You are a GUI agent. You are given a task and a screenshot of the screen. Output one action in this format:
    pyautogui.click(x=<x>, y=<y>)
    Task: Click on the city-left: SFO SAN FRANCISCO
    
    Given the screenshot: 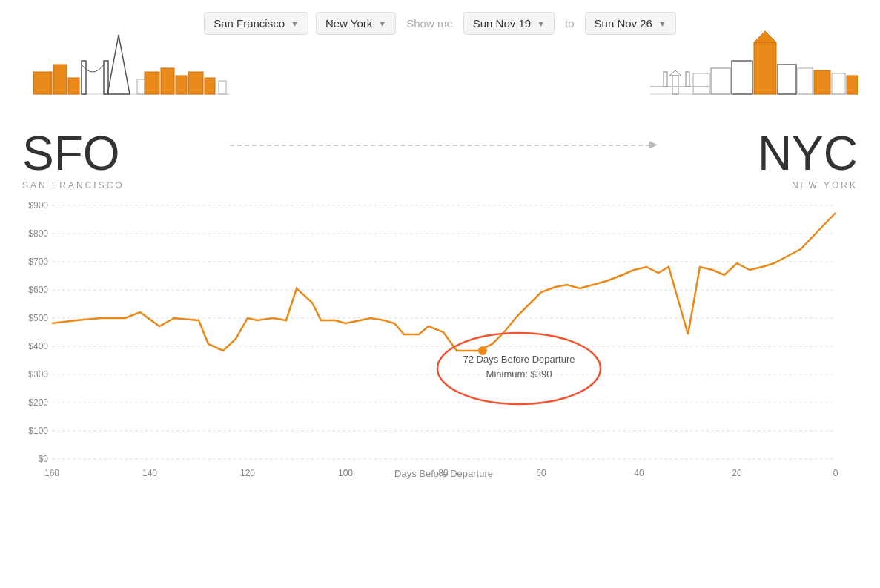 What is the action you would take?
    pyautogui.click(x=126, y=109)
    